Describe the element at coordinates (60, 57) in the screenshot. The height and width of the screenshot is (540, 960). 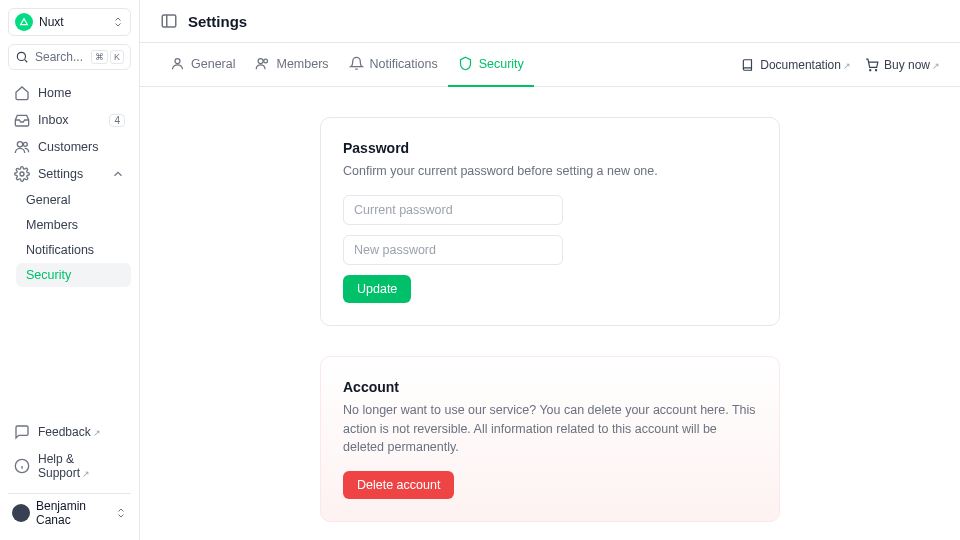
I see `search-label: Search...` at that location.